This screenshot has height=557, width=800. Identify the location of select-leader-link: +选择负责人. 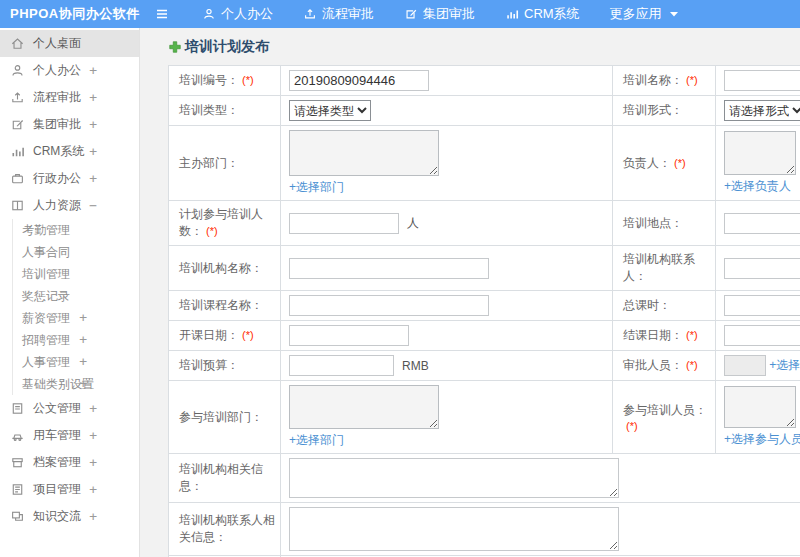
(758, 186).